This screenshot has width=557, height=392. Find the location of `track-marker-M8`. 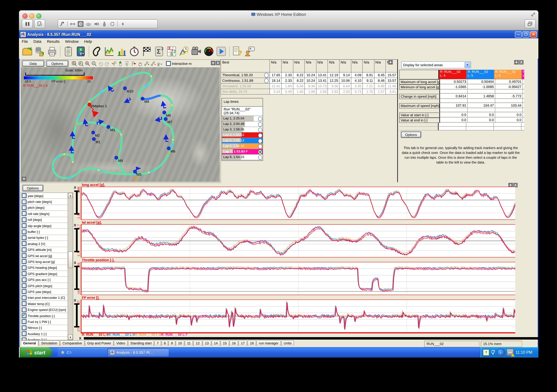

track-marker-M8 is located at coordinates (164, 113).